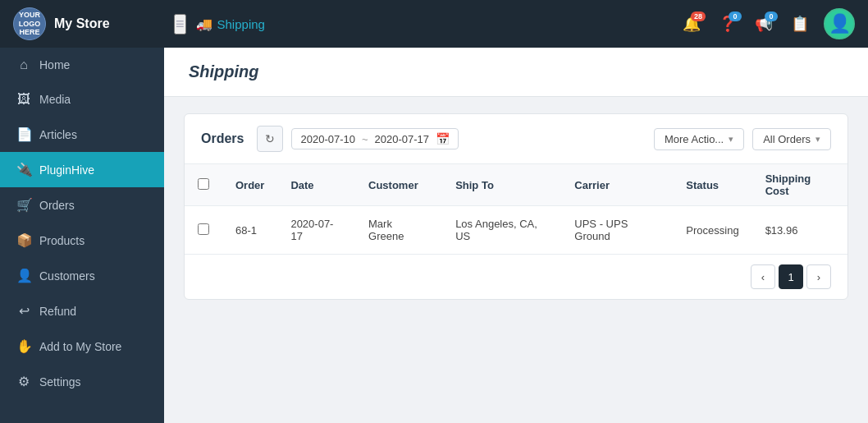  Describe the element at coordinates (30, 24) in the screenshot. I see `store-logo: YOUR LOGO HERE` at that location.